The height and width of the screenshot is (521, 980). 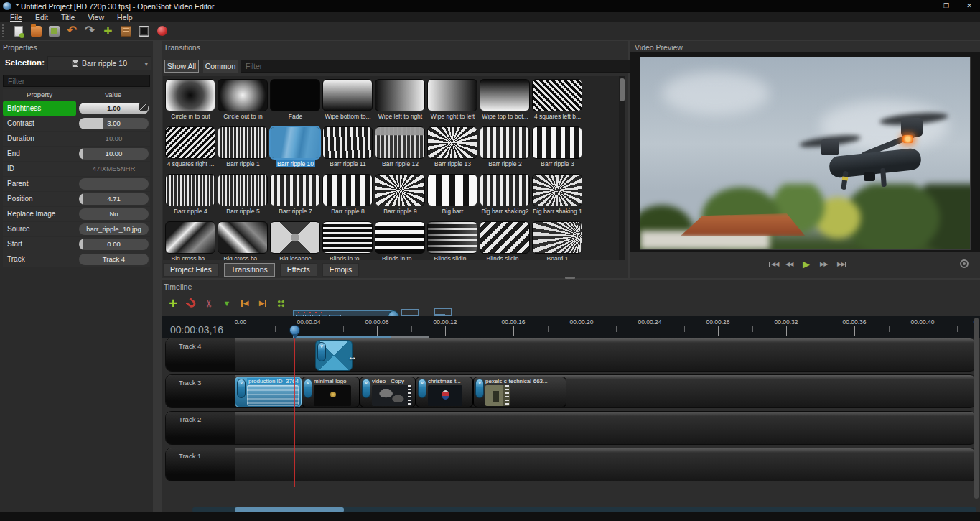 I want to click on timeline-ruler: 00:00:03,16 0:0000:00:0400:00:0800:00:12…, so click(x=571, y=327).